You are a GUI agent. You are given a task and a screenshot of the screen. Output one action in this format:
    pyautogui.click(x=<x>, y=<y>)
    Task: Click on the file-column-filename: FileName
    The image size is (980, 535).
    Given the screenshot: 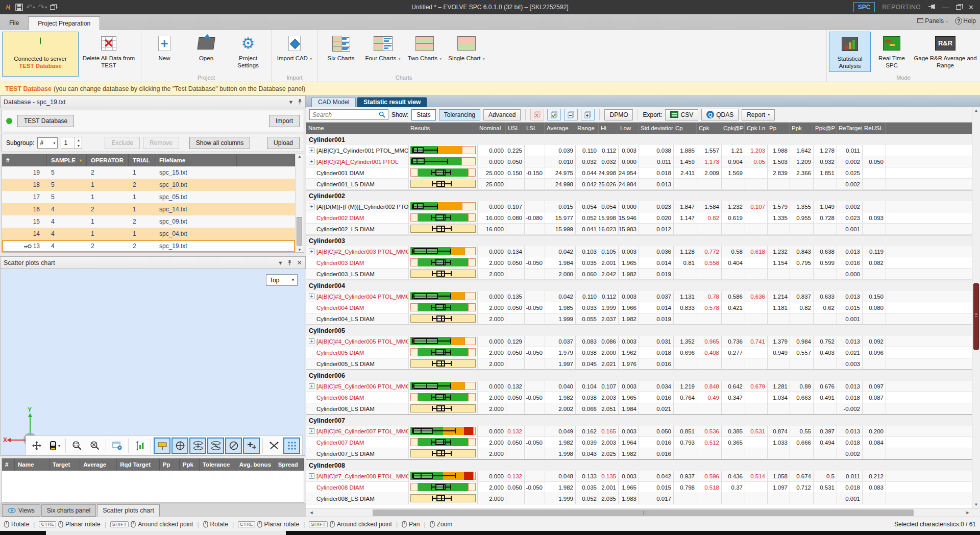 What is the action you would take?
    pyautogui.click(x=196, y=160)
    